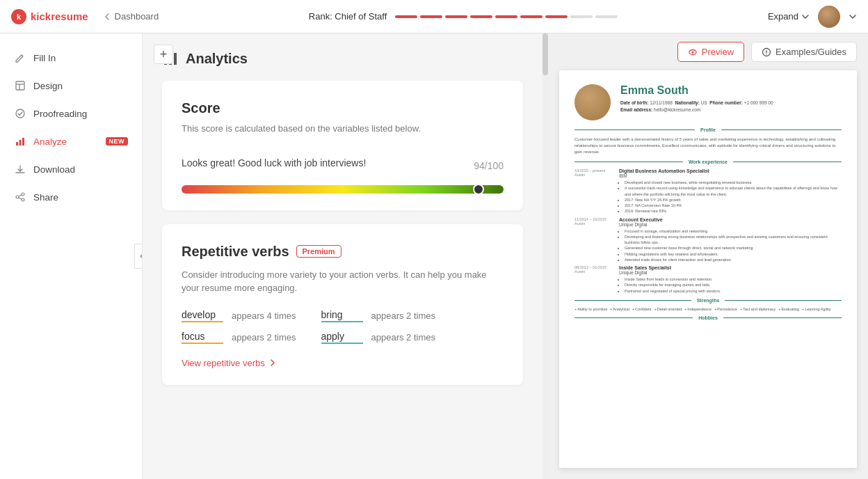 The height and width of the screenshot is (479, 868). I want to click on score-result-row: Looks great! Good luck with job intervie…, so click(342, 163).